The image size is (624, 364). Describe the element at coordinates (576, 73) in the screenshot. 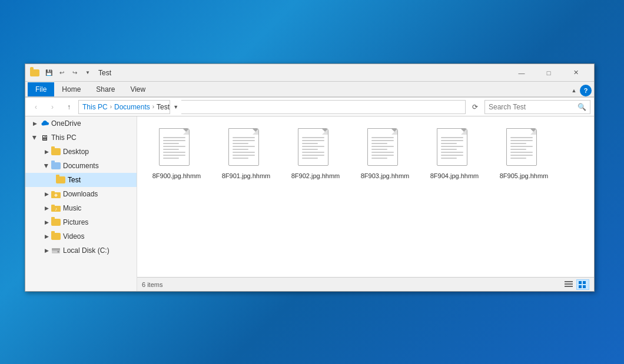

I see `close-button: ✕` at that location.